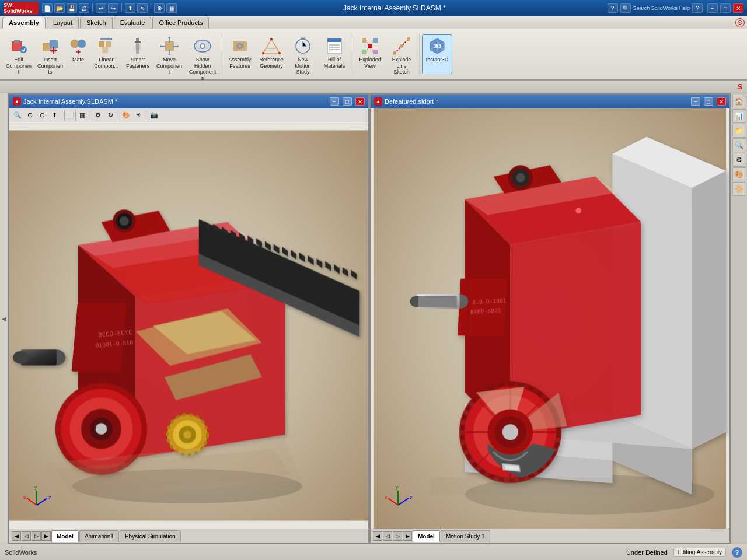  I want to click on search-btn: 🔍, so click(626, 8).